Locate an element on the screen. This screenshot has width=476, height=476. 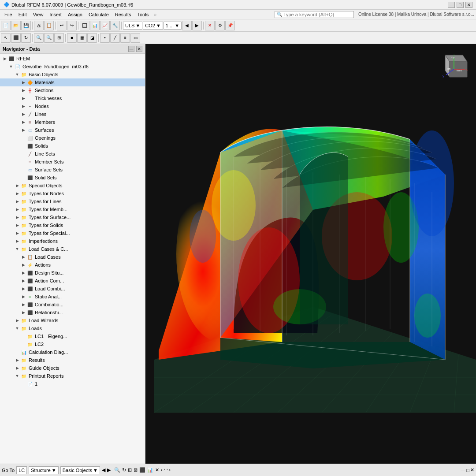
scale-dropdown: 1....▼ is located at coordinates (173, 26).